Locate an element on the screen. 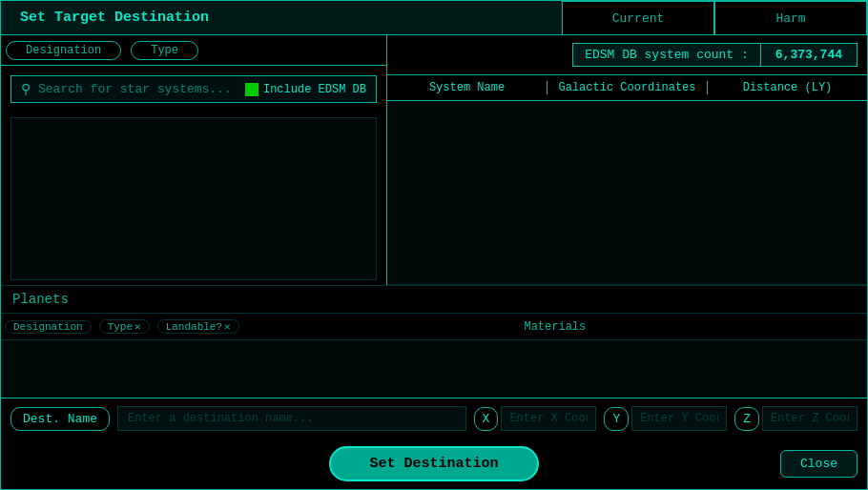 This screenshot has height=490, width=868. planet-th-landable: Landable? ✕ is located at coordinates (198, 326).